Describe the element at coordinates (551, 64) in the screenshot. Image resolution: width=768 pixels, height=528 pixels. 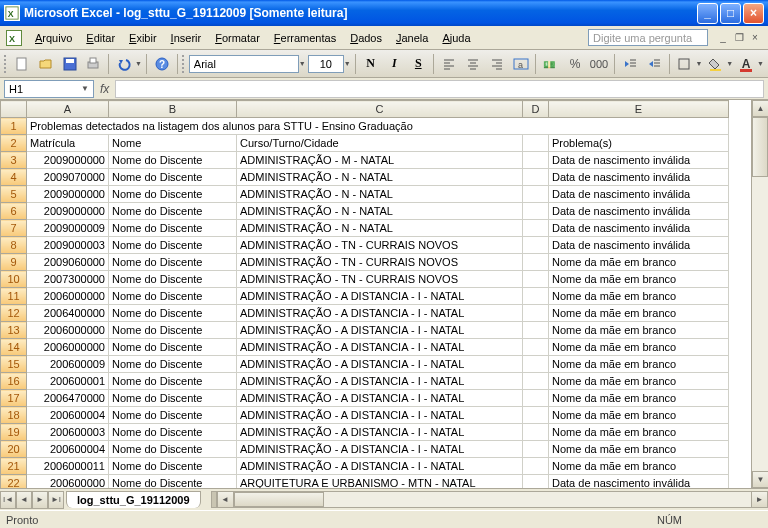
I see `currency-button: 💵` at that location.